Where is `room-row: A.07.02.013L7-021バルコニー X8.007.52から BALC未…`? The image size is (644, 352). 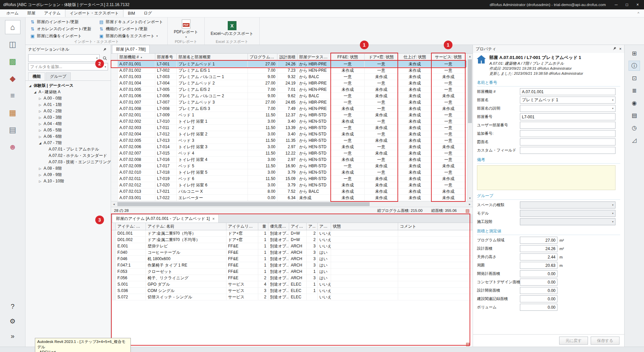 room-row: A.07.02.013L7-021バルコニー X8.007.52から BALC未… is located at coordinates (289, 192).